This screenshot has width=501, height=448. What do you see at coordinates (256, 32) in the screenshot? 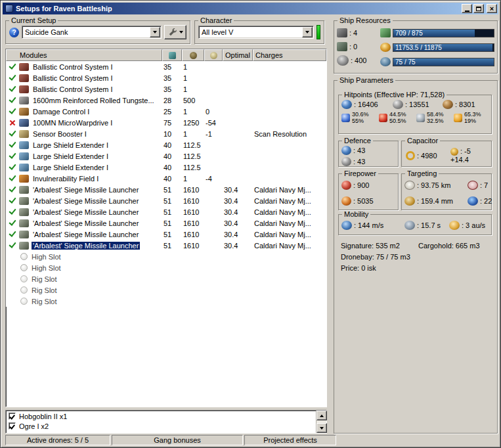
I see `character-combobox: All level V` at bounding box center [256, 32].